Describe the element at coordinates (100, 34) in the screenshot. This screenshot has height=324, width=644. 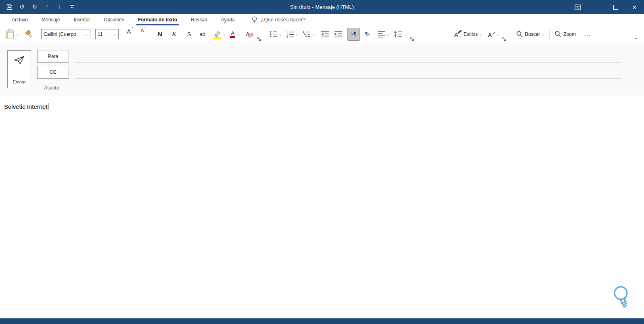
I see `font-size-value: 11` at that location.